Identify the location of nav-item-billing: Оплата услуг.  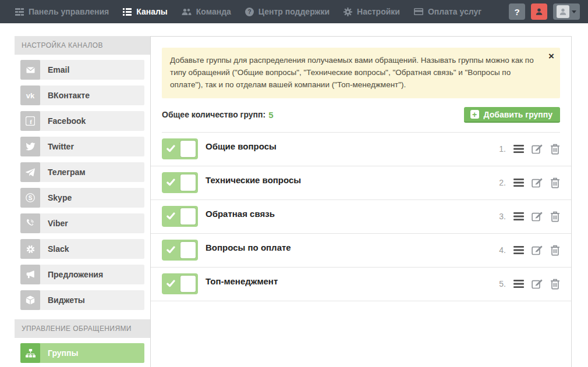
(448, 12).